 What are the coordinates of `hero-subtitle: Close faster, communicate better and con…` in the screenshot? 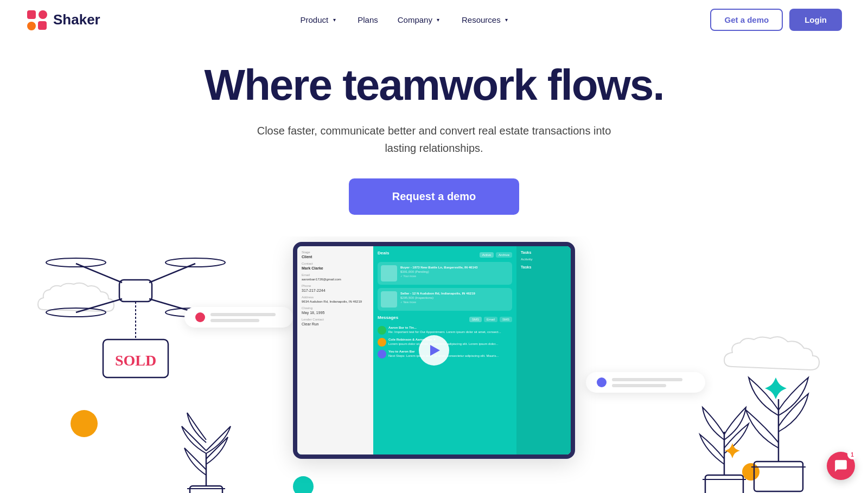 It's located at (434, 139).